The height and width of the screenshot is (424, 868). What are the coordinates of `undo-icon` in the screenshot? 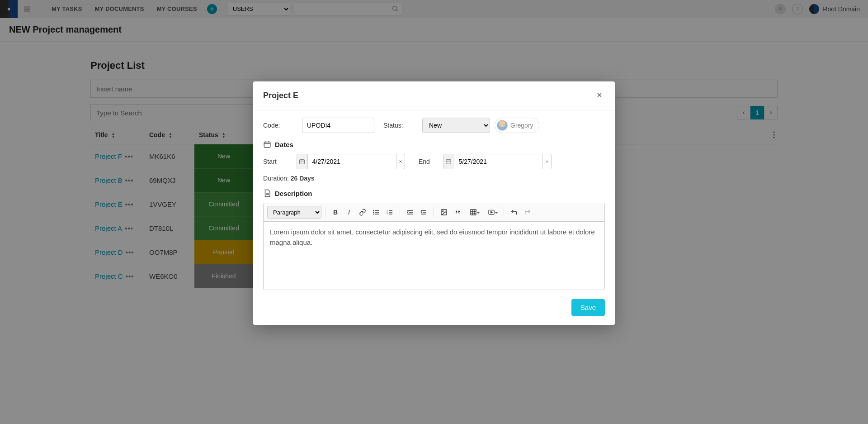 It's located at (514, 212).